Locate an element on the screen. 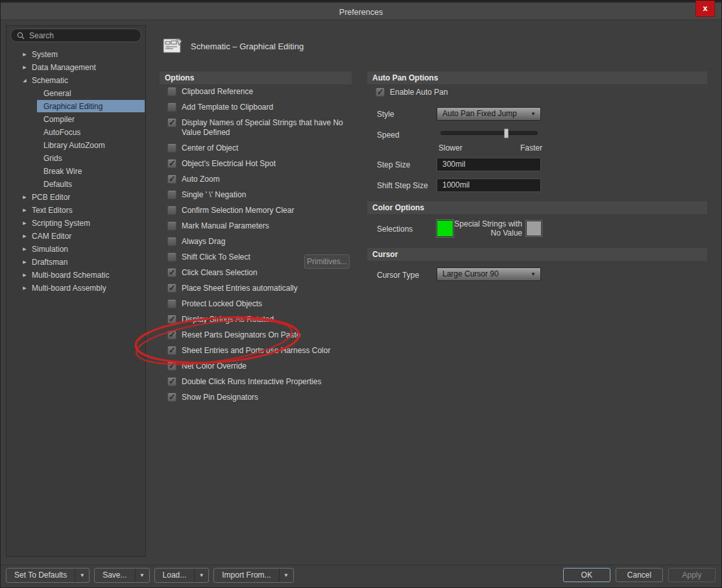  shift-step-size-input: 1000mil is located at coordinates (489, 186).